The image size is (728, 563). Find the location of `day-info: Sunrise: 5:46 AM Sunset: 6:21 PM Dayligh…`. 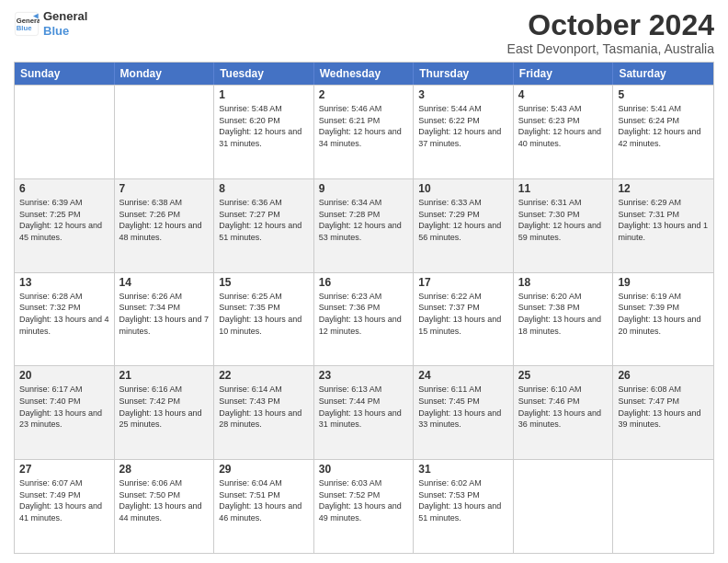

day-info: Sunrise: 5:46 AM Sunset: 6:21 PM Dayligh… is located at coordinates (364, 126).